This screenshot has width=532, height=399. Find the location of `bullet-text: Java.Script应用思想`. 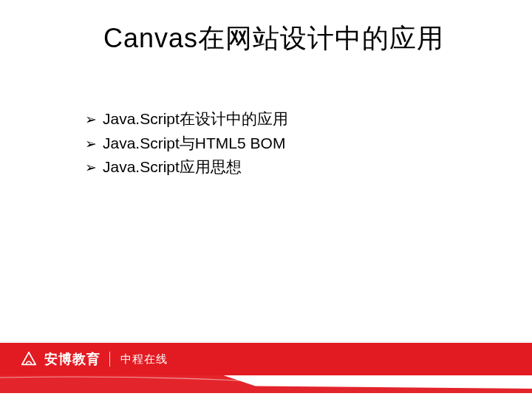

bullet-text: Java.Script应用思想 is located at coordinates (172, 167).